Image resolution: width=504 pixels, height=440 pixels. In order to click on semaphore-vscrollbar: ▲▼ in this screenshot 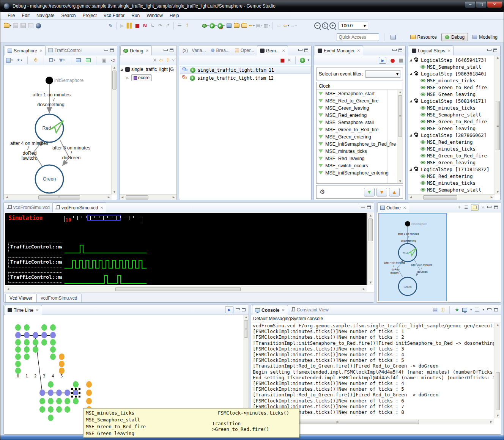, I will do `click(114, 130)`.